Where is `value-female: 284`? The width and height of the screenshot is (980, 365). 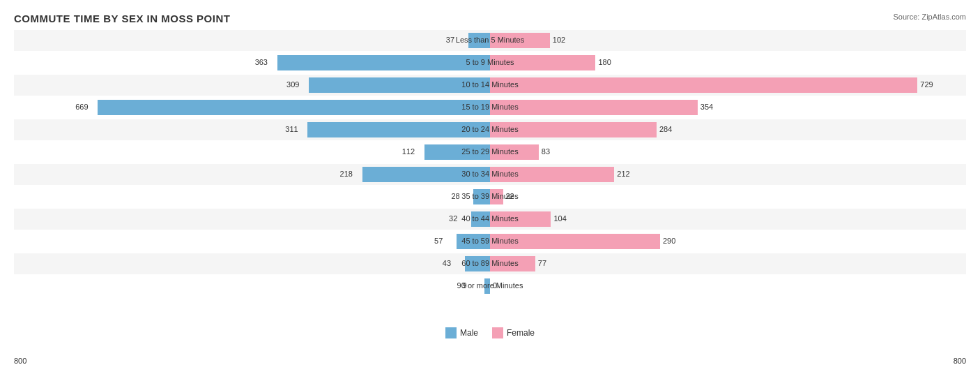
value-female: 284 is located at coordinates (666, 129).